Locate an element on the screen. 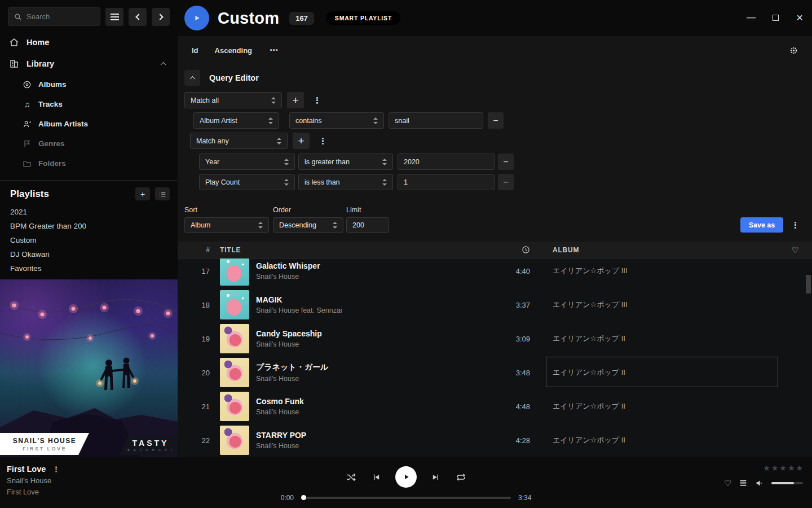 The image size is (812, 508). search-input is located at coordinates (58, 17).